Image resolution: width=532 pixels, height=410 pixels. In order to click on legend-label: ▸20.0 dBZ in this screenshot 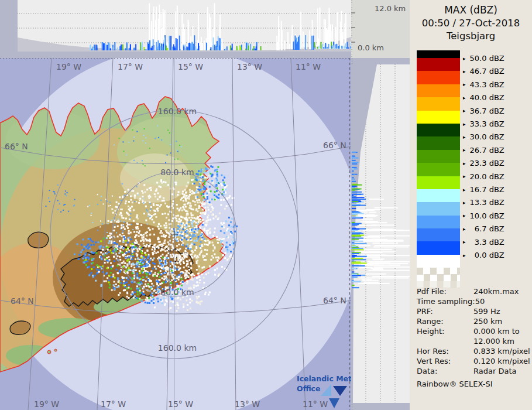, I will do `click(483, 176)`.